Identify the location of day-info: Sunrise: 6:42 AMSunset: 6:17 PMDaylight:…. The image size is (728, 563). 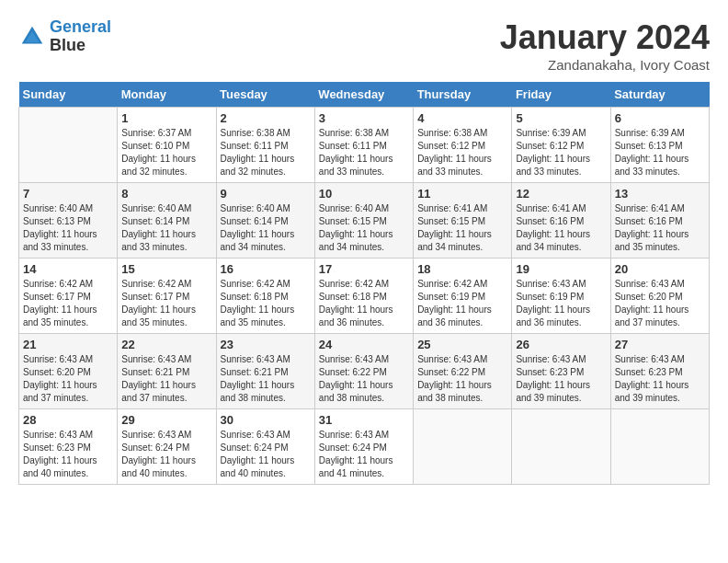
(166, 304).